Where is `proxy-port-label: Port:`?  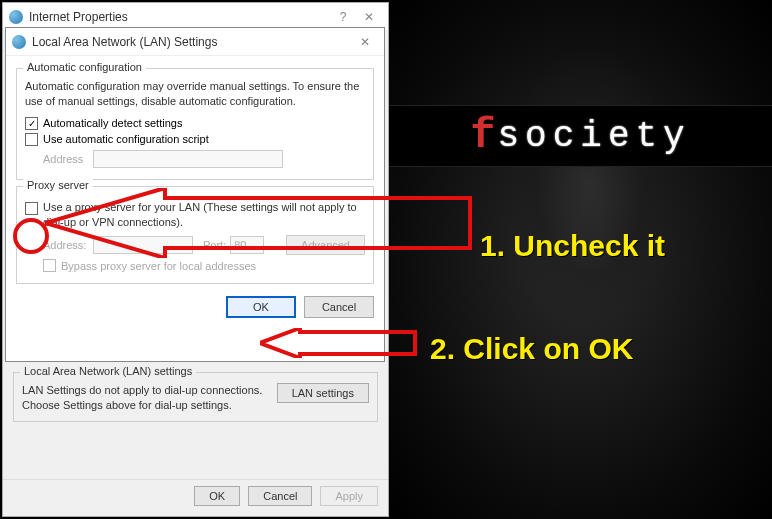
proxy-port-label: Port: is located at coordinates (214, 245).